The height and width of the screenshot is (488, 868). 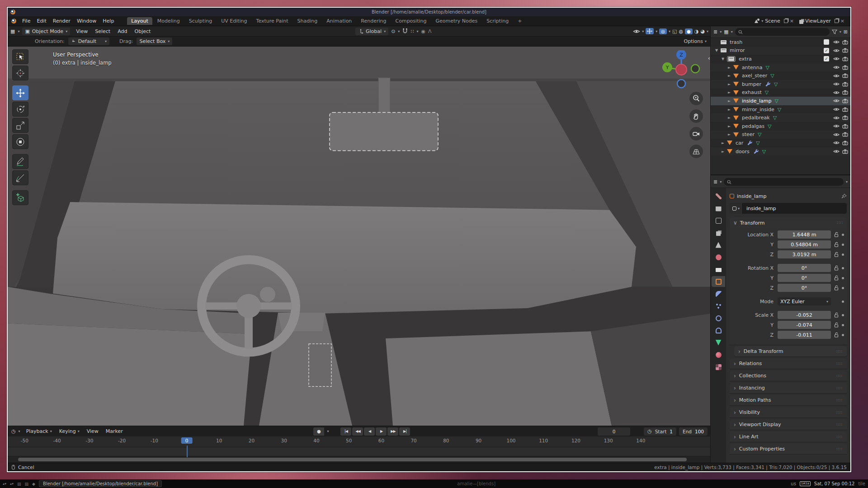 What do you see at coordinates (753, 127) in the screenshot?
I see `object-name: pedalgas` at bounding box center [753, 127].